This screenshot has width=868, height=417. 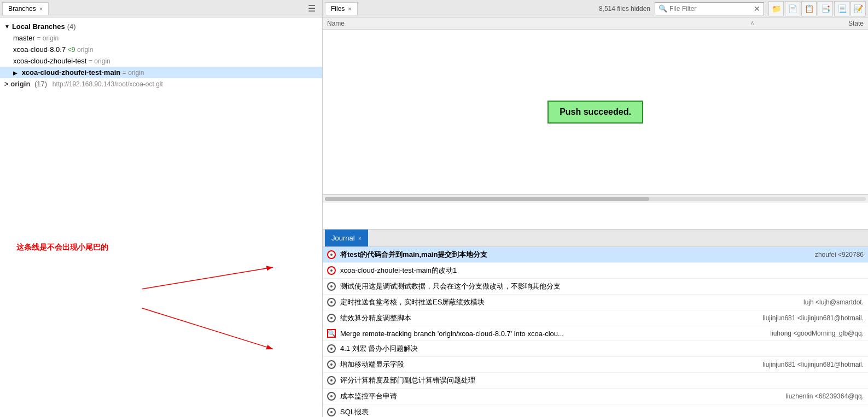 What do you see at coordinates (595, 238) in the screenshot?
I see `journal-tab-bar: Journal ×` at bounding box center [595, 238].